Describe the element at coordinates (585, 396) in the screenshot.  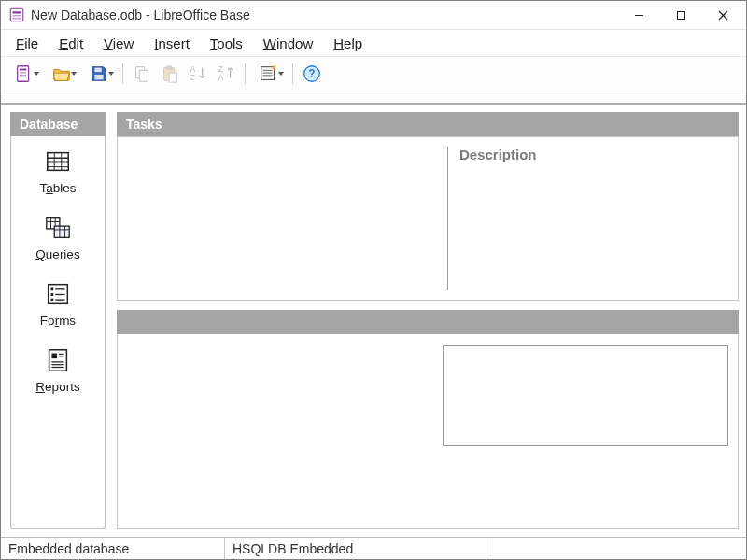
I see `preview-box` at that location.